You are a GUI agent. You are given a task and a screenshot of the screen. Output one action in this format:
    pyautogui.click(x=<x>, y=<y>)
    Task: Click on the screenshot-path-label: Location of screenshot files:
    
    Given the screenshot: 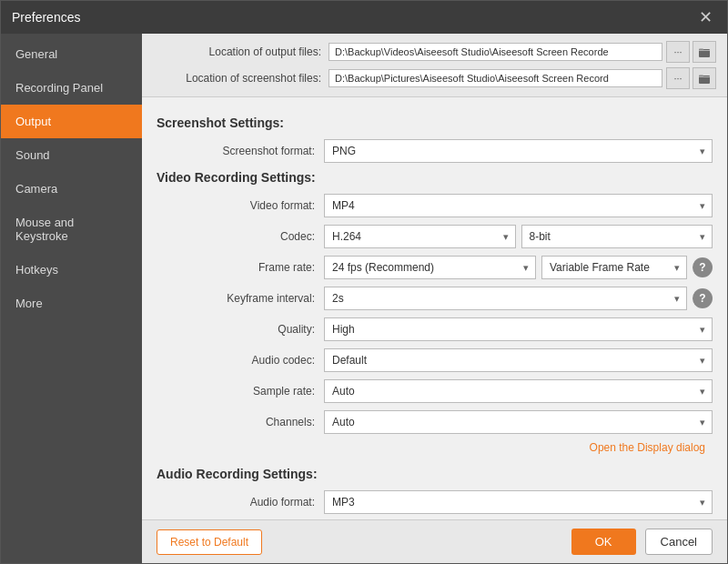 What is the action you would take?
    pyautogui.click(x=237, y=78)
    